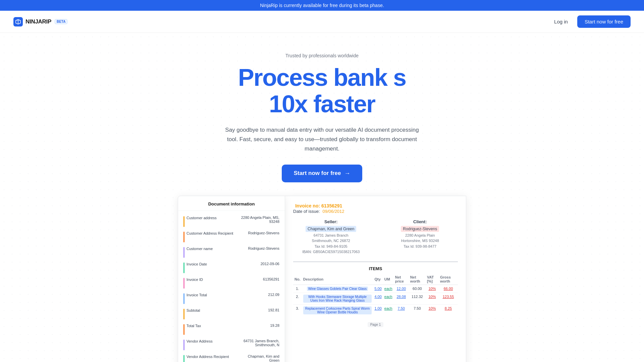  I want to click on th-qty: Qty, so click(378, 280).